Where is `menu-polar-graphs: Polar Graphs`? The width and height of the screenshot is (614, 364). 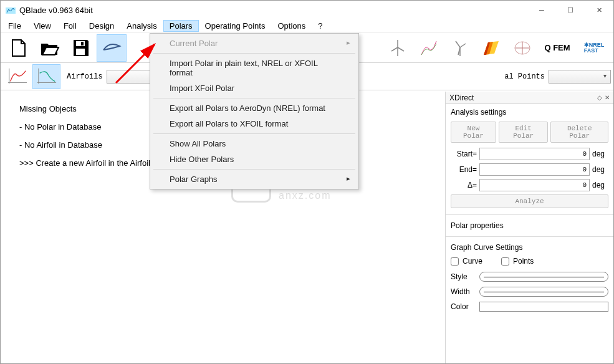 menu-polar-graphs: Polar Graphs is located at coordinates (254, 180).